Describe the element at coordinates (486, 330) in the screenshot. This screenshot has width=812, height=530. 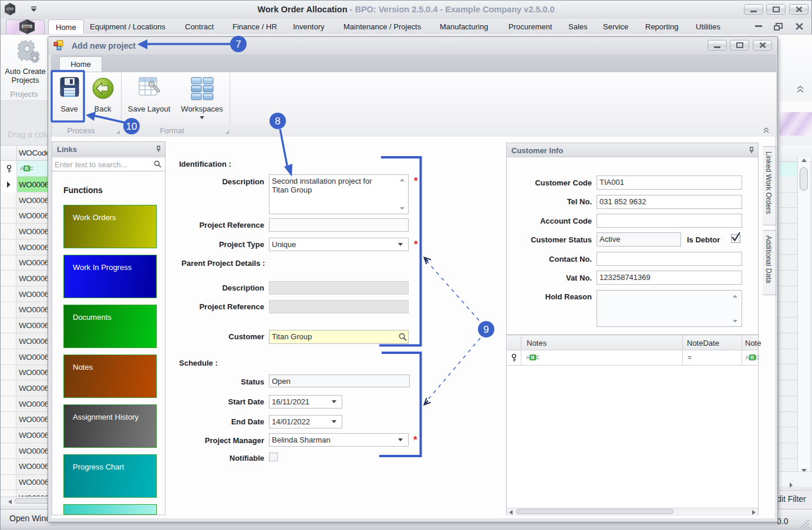
I see `svg-text: 9` at that location.